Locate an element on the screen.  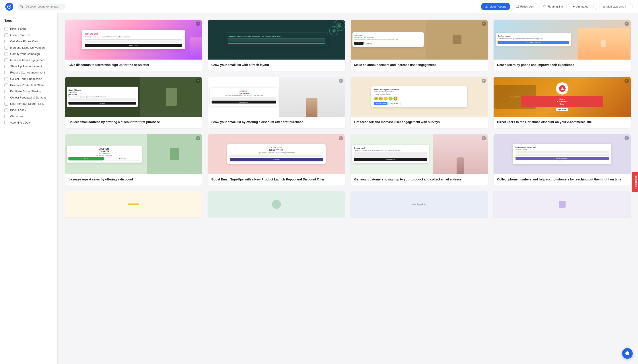
tag-item-valentines-day: Valentine's Day is located at coordinates (29, 122).